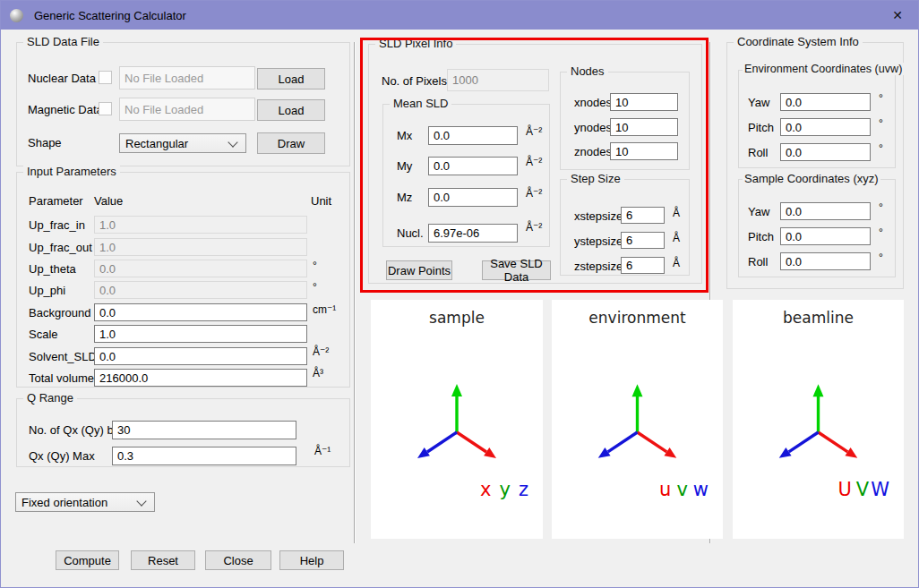 The height and width of the screenshot is (588, 919). What do you see at coordinates (826, 152) in the screenshot?
I see `env-roll-input` at bounding box center [826, 152].